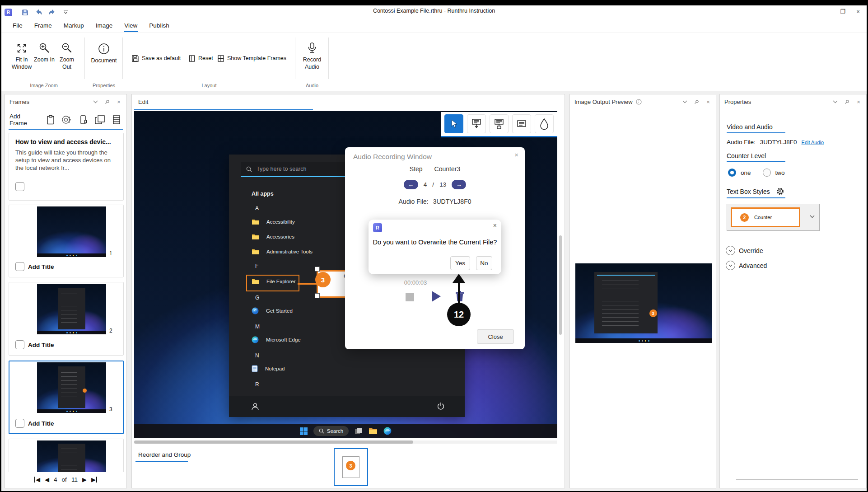 This screenshot has width=868, height=492. What do you see at coordinates (460, 263) in the screenshot?
I see `yes-button: Yes` at bounding box center [460, 263].